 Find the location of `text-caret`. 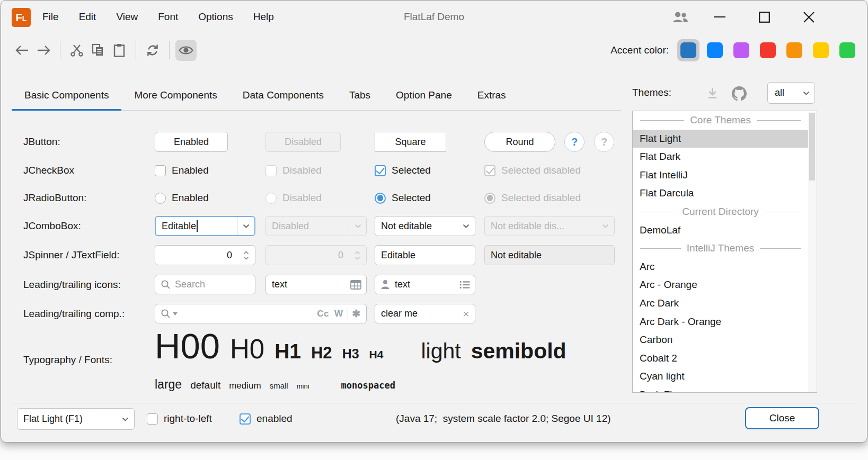

text-caret is located at coordinates (197, 226).